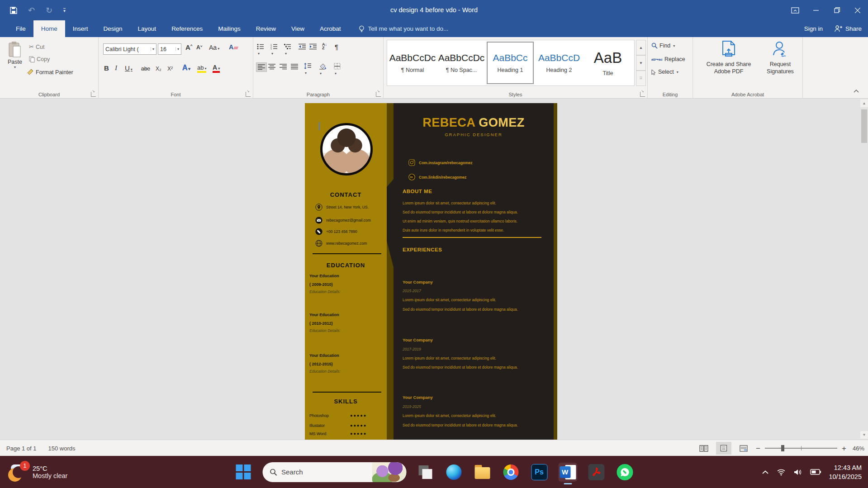  I want to click on tab-acrobat: Acrobat, so click(330, 29).